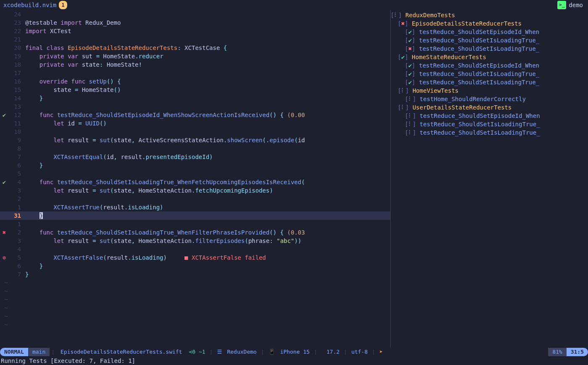 The width and height of the screenshot is (588, 365). I want to click on code-line: ✖2 func testReduce_ShouldSetIsLoadingTru…, so click(195, 232).